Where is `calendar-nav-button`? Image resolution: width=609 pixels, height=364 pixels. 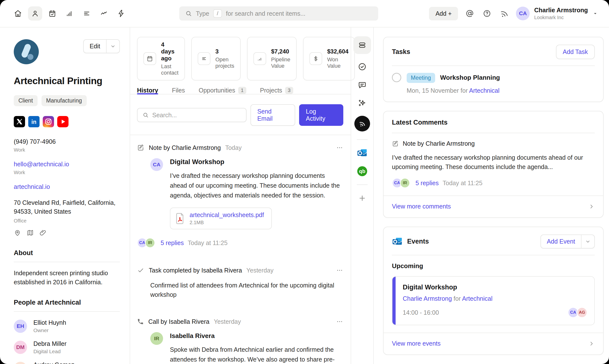 calendar-nav-button is located at coordinates (52, 13).